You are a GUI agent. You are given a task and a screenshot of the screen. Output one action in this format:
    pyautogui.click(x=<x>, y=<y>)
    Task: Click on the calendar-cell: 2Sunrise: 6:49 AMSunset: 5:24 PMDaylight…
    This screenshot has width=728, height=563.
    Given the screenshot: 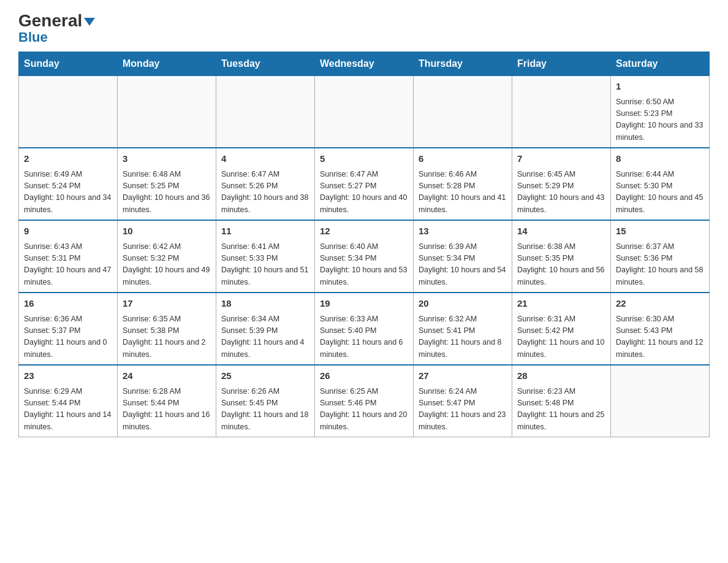 What is the action you would take?
    pyautogui.click(x=69, y=184)
    